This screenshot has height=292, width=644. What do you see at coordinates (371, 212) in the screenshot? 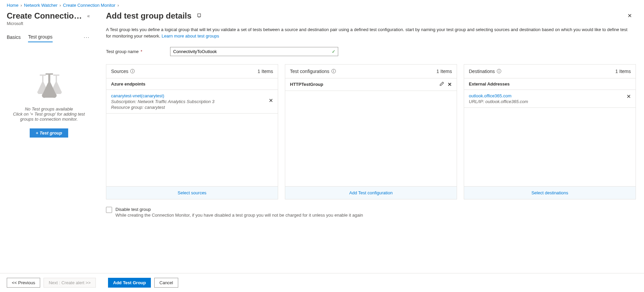
I see `disable-test-group-row: Disable test group While creating the Co…` at bounding box center [371, 212].